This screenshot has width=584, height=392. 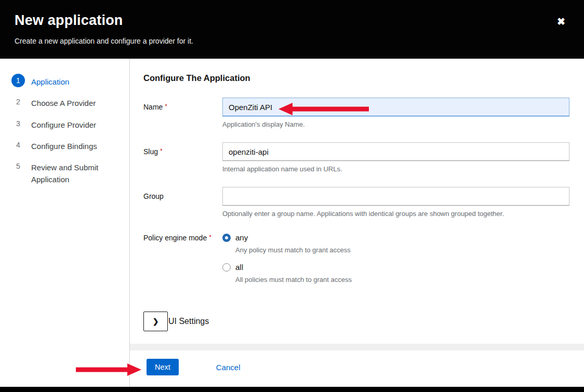 What do you see at coordinates (151, 152) in the screenshot?
I see `slug-label-text: Slug` at bounding box center [151, 152].